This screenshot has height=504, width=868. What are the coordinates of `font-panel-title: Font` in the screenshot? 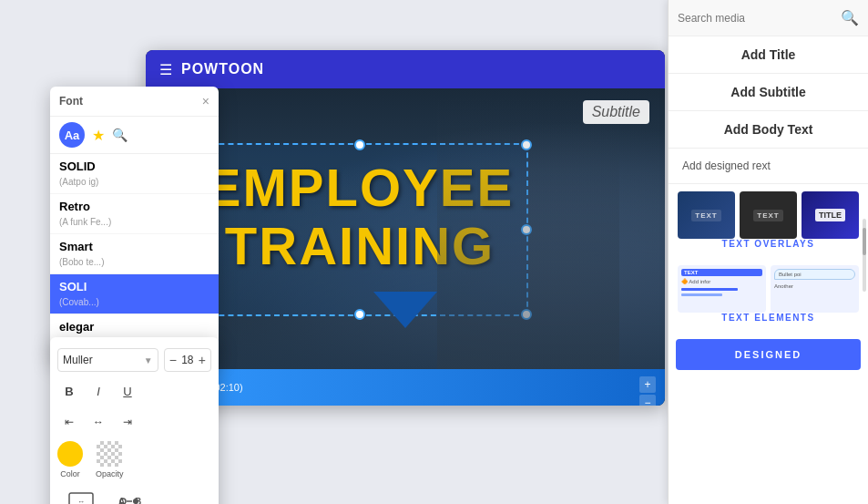 It's located at (71, 101).